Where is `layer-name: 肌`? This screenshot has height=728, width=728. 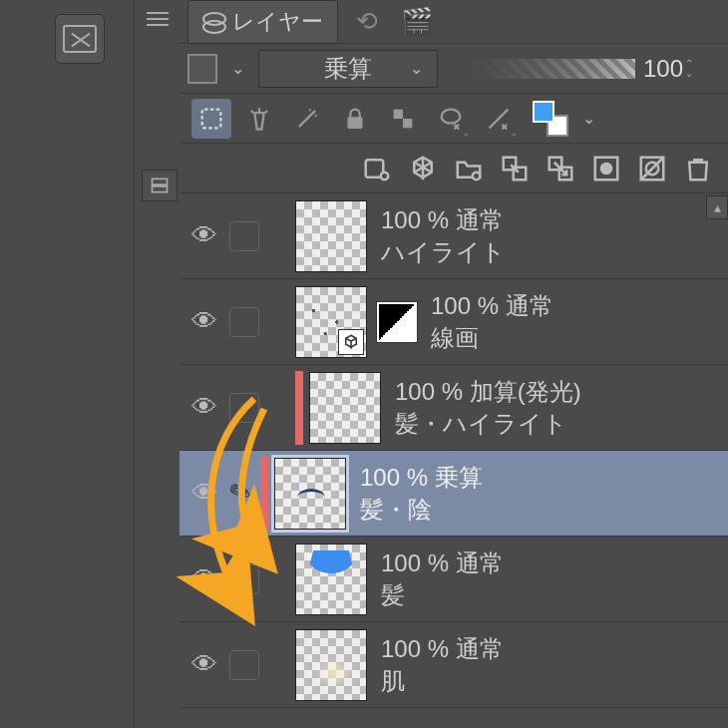
layer-name: 肌 is located at coordinates (443, 680).